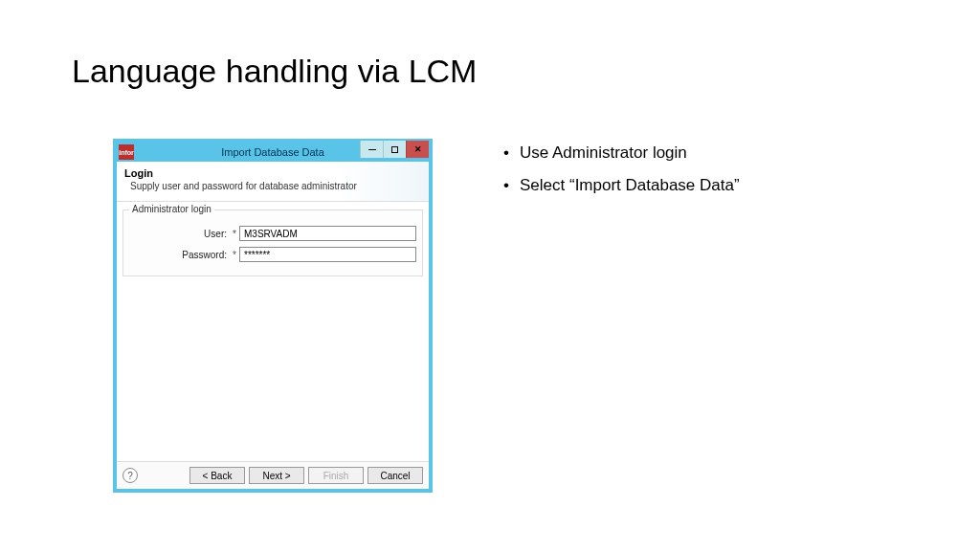 This screenshot has width=980, height=551. Describe the element at coordinates (395, 475) in the screenshot. I see `cancel-button: Cancel` at that location.